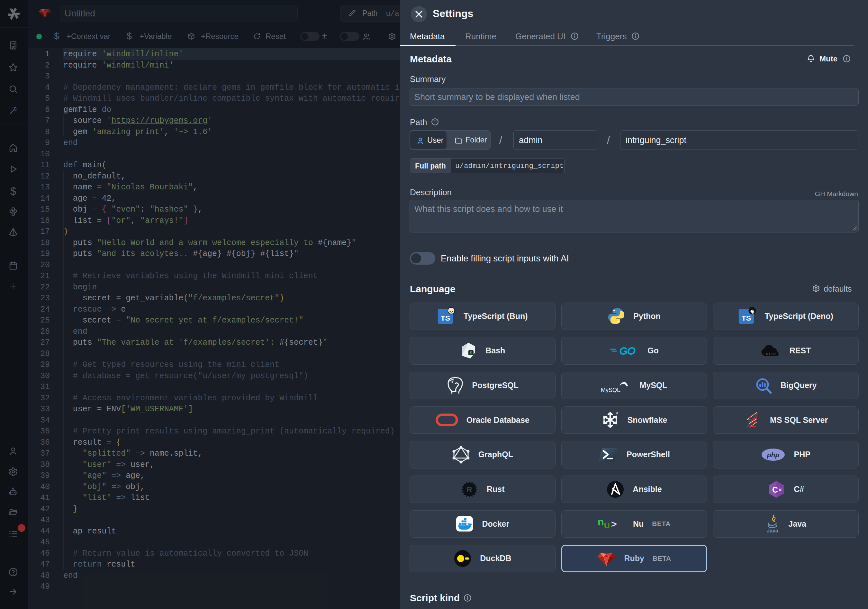  What do you see at coordinates (610, 390) in the screenshot?
I see `svg-text: MySQL` at bounding box center [610, 390].